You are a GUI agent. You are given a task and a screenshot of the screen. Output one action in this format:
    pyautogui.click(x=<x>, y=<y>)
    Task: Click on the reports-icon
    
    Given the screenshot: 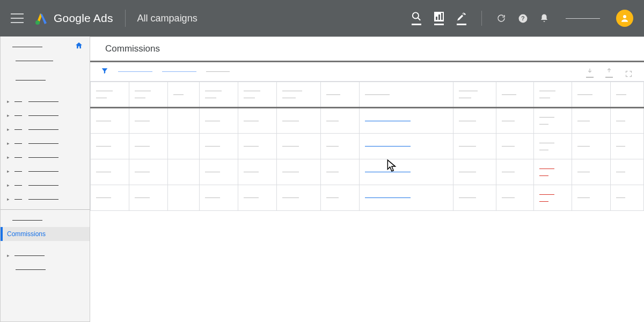 What is the action you would take?
    pyautogui.click(x=439, y=18)
    